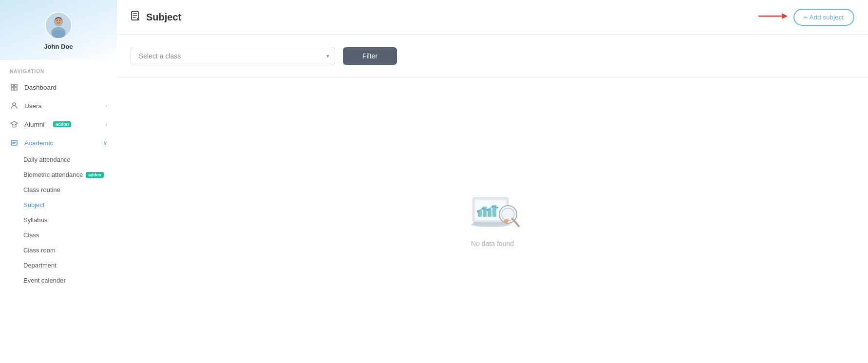  I want to click on sidebar-item-users: Users ›, so click(58, 106).